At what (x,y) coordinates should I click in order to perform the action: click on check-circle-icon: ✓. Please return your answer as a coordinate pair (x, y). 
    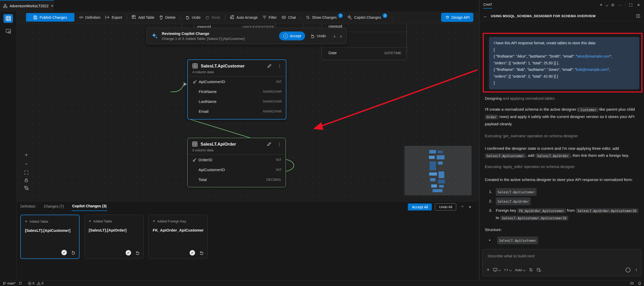
    Looking at the image, I should click on (286, 36).